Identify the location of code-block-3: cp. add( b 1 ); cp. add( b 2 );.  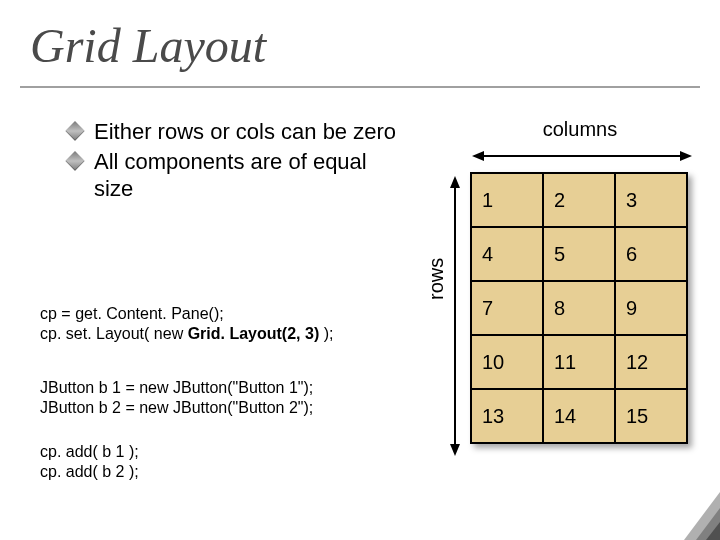
(210, 462).